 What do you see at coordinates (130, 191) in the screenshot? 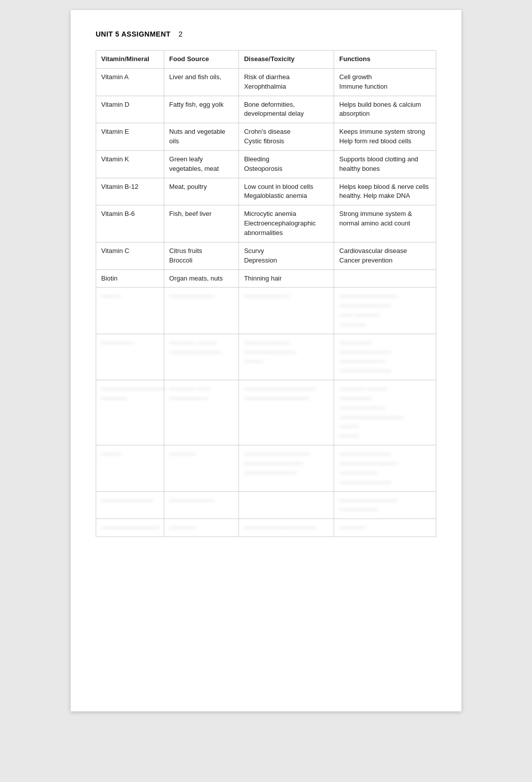
I see `table-cell-vitamin: Vitamin B-12` at bounding box center [130, 191].